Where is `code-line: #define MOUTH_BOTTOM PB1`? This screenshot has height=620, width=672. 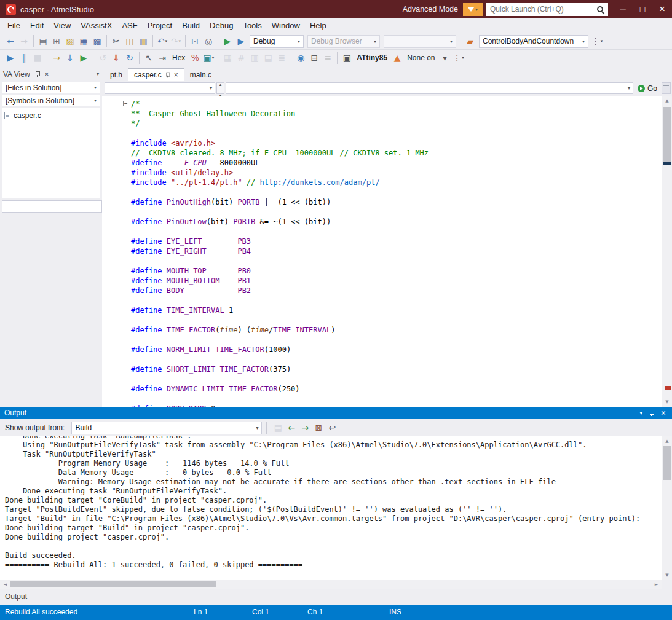
code-line: #define MOUTH_BOTTOM PB1 is located at coordinates (396, 281).